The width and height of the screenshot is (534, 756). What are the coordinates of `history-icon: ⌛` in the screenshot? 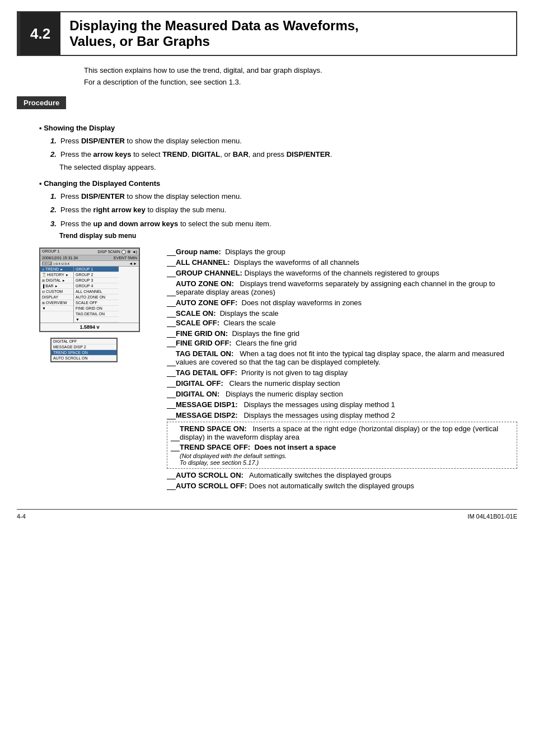 It's located at (44, 274).